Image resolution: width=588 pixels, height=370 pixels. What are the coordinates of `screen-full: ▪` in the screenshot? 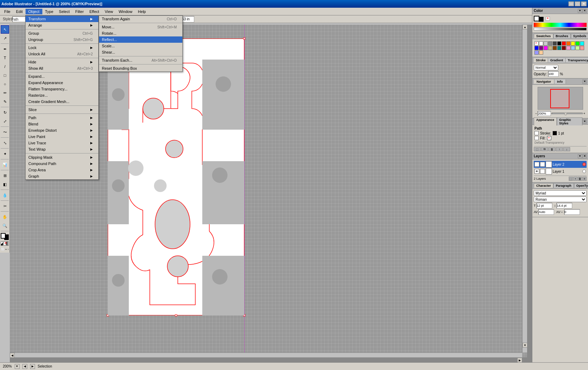 It's located at (6, 249).